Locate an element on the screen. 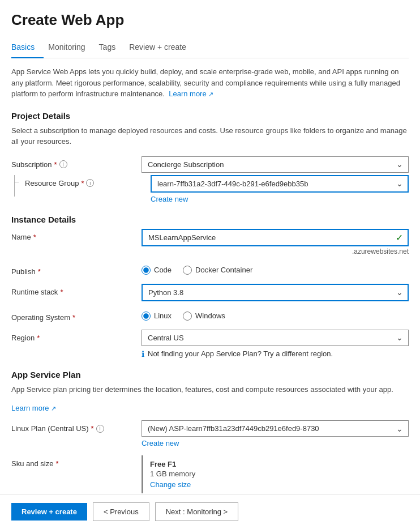  os-windows-label: Windows is located at coordinates (211, 316).